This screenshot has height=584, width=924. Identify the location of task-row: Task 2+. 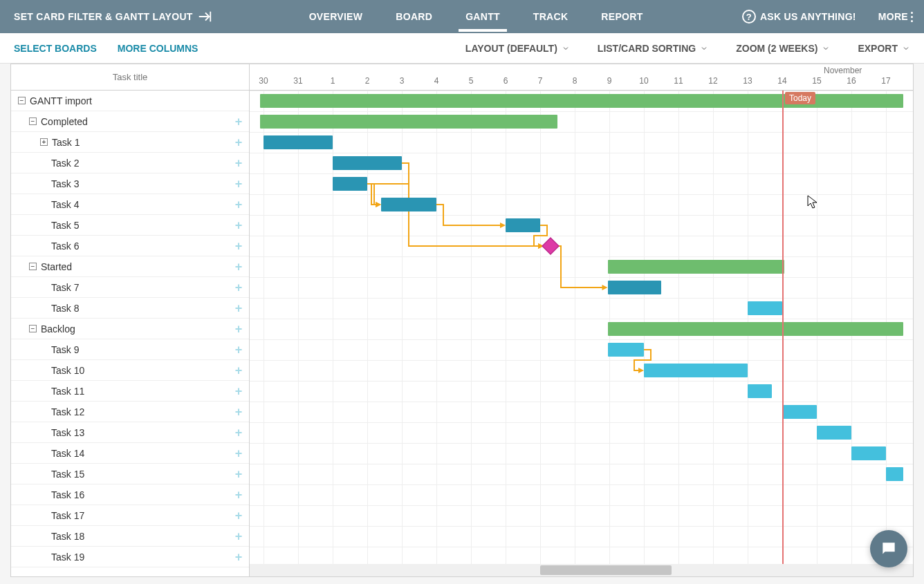
(130, 163).